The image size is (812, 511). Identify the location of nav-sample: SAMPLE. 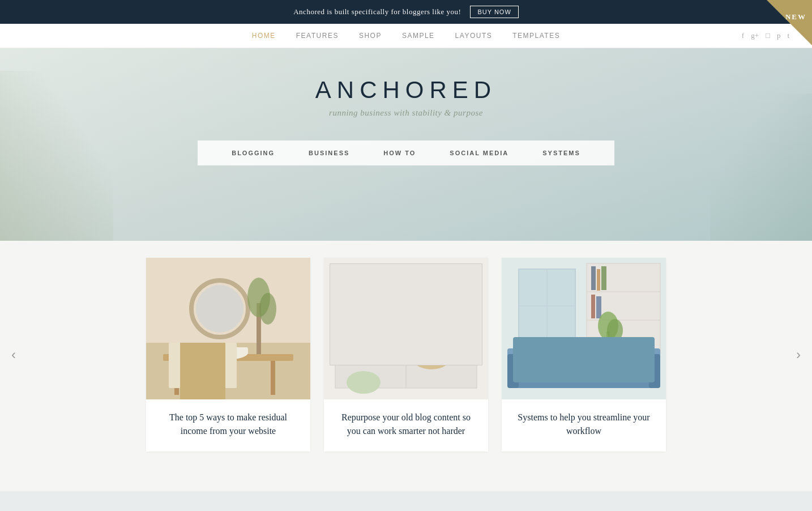
(418, 36).